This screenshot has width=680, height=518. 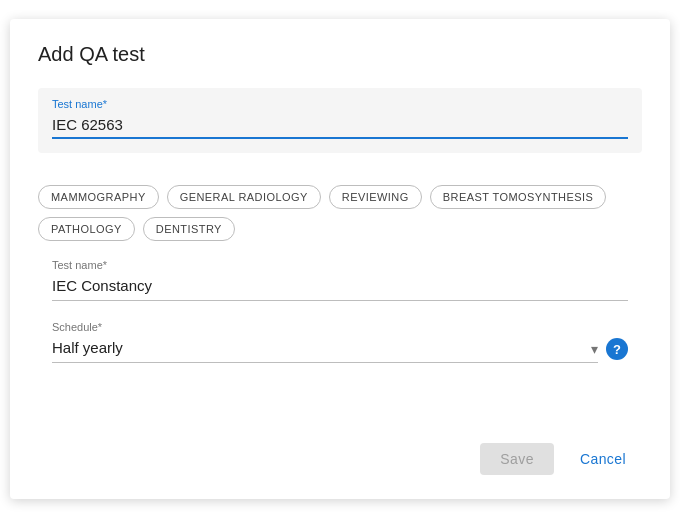 What do you see at coordinates (340, 126) in the screenshot?
I see `test-name-search-input` at bounding box center [340, 126].